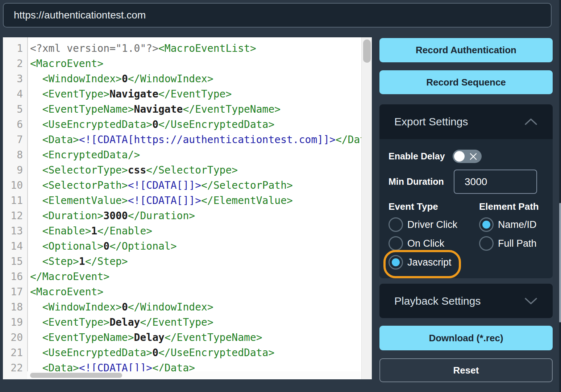  I want to click on download-rec-button: Download (*.rec), so click(466, 338).